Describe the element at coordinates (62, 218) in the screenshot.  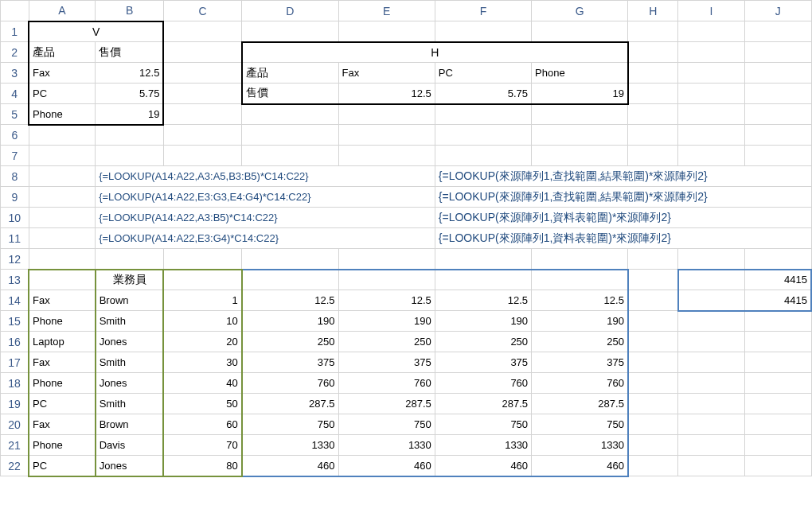
I see `formula-label: 應收 V2` at that location.